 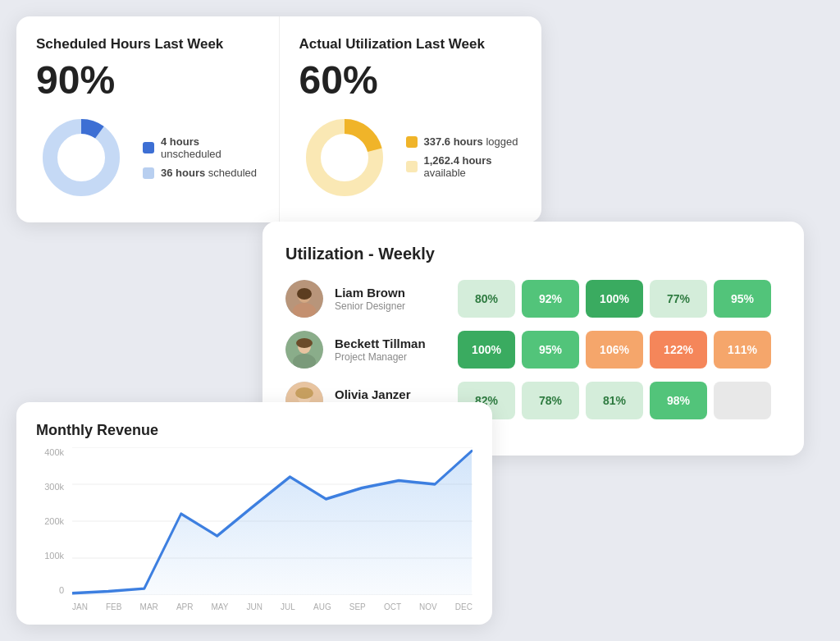 I want to click on person-text-liam: Liam Brown Senior Designer, so click(x=370, y=299).